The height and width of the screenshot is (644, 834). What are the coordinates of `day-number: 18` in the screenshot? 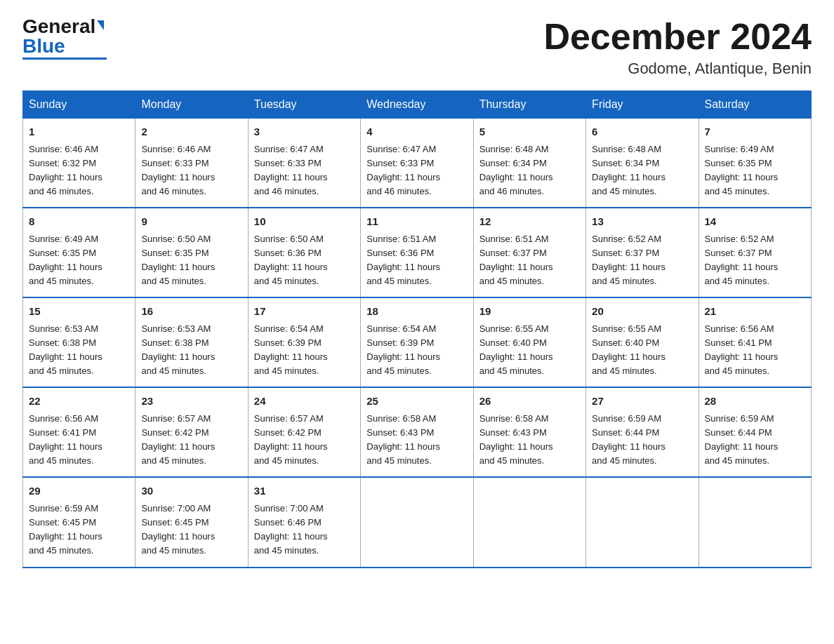 It's located at (417, 311).